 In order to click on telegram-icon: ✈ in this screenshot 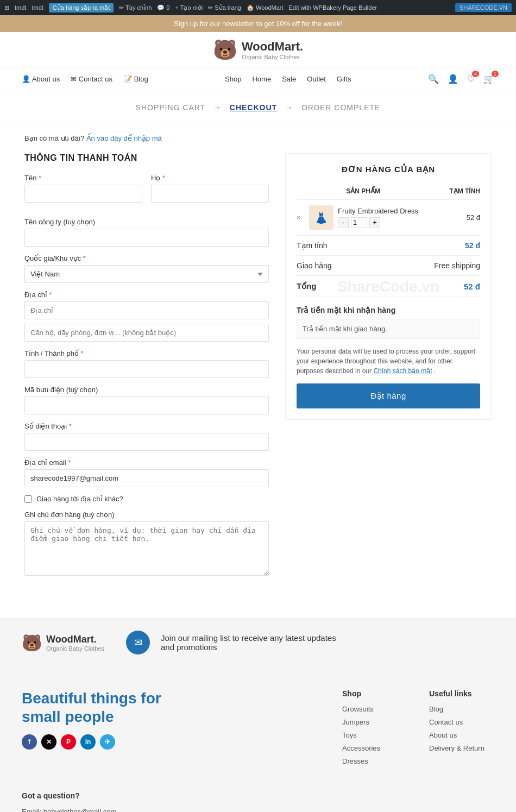, I will do `click(108, 742)`.